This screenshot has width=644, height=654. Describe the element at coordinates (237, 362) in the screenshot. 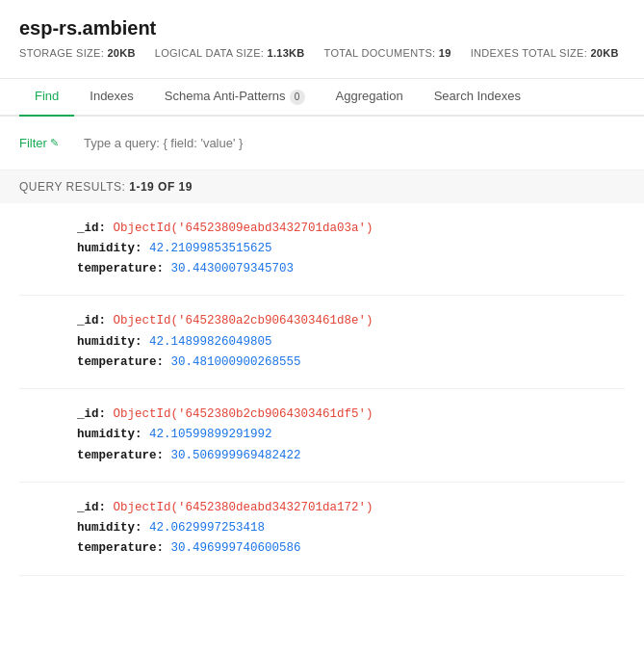

I see `field-temperature-value: 30.481000900268555` at that location.